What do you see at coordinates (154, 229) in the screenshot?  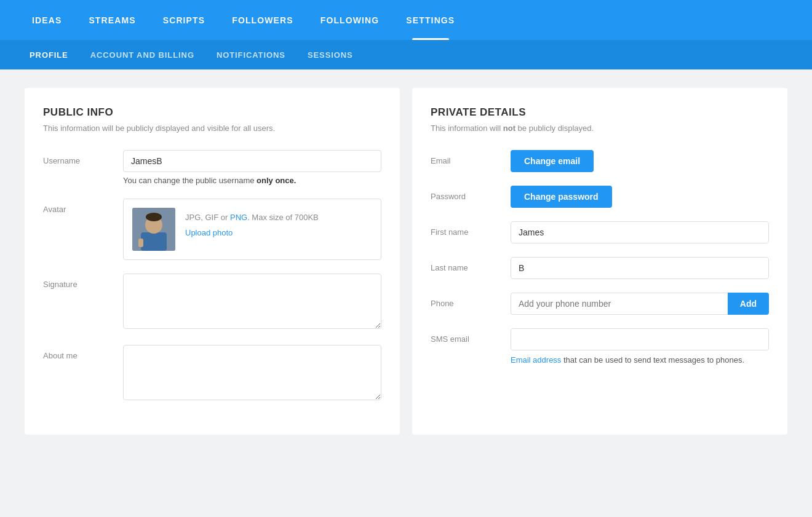 I see `avatar-svg` at bounding box center [154, 229].